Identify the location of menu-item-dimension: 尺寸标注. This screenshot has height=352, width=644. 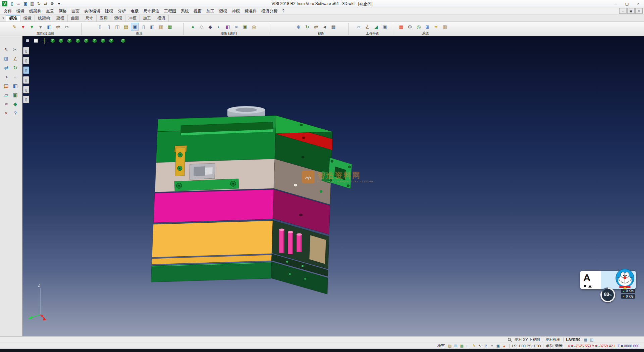
(151, 11).